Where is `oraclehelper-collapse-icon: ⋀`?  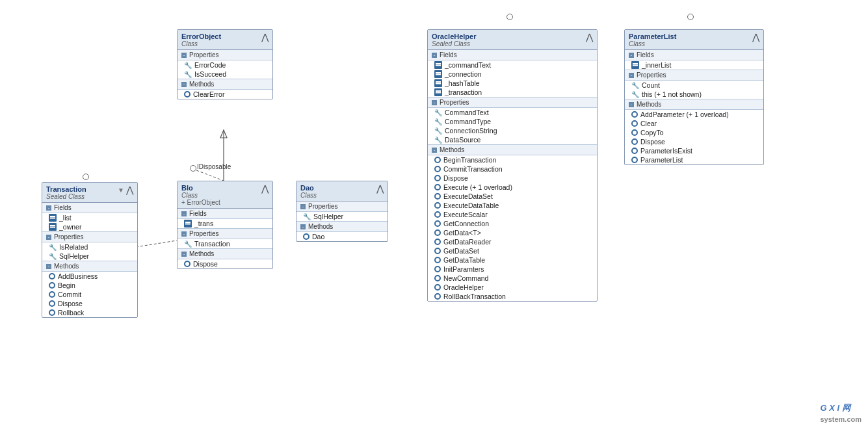 oraclehelper-collapse-icon: ⋀ is located at coordinates (589, 37).